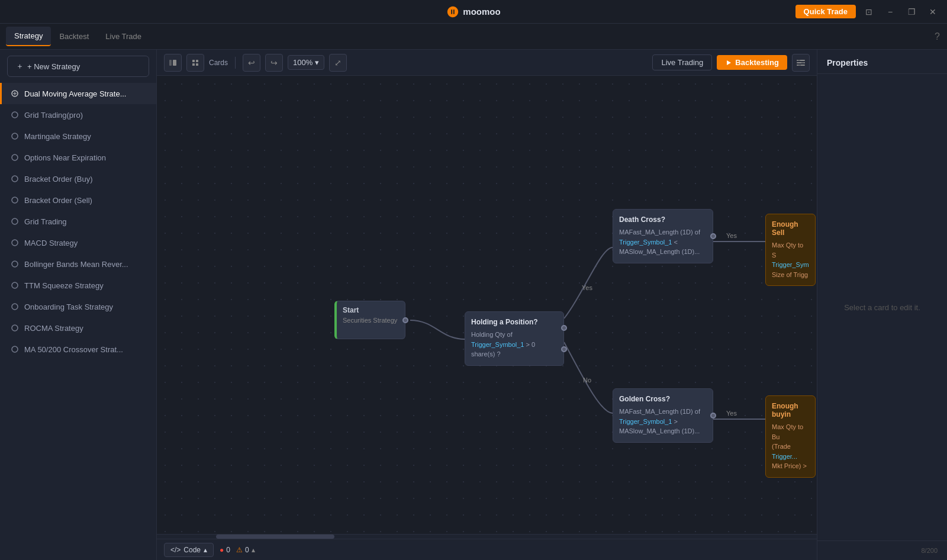  What do you see at coordinates (58, 200) in the screenshot?
I see `sidebar-item-label: Bracket Order (Sell)` at bounding box center [58, 200].